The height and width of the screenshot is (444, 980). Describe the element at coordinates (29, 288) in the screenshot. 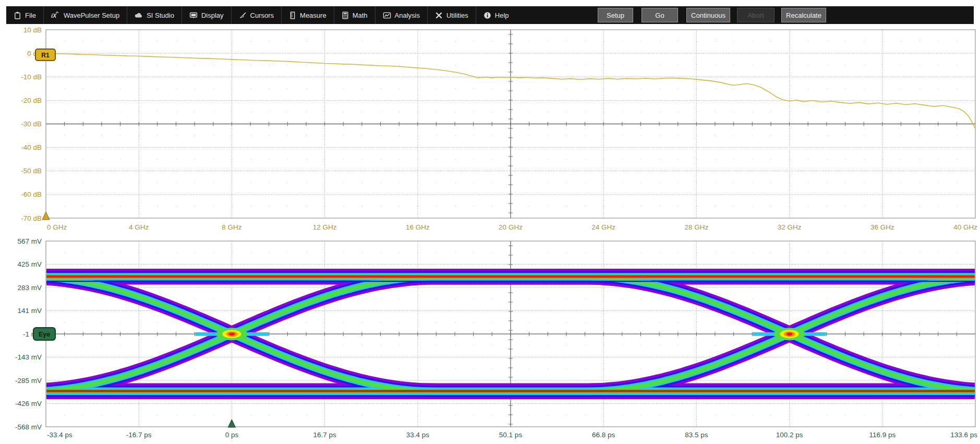

I see `y-axis-tick-label: 283 mV` at that location.